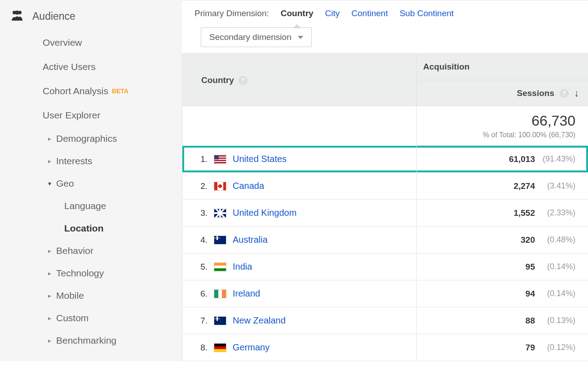 The height and width of the screenshot is (380, 588). I want to click on table-row: 7. New Zealand 88 (0.13%), so click(385, 321).